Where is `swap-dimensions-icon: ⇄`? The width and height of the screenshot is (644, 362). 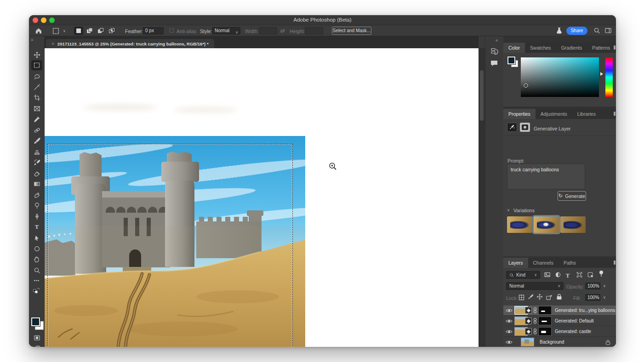 swap-dimensions-icon: ⇄ is located at coordinates (283, 31).